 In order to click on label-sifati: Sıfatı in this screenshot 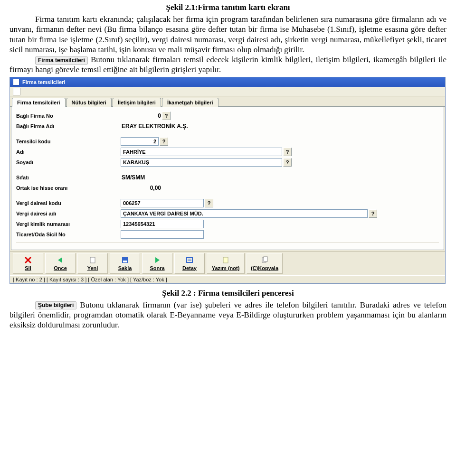, I will do `click(68, 177)`.